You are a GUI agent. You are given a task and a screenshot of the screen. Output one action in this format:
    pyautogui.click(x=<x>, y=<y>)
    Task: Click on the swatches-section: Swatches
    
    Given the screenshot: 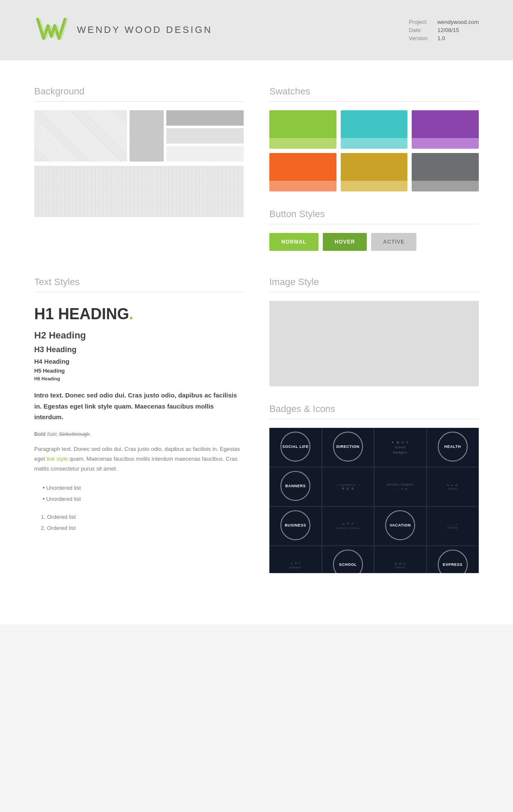 What is the action you would take?
    pyautogui.click(x=374, y=138)
    